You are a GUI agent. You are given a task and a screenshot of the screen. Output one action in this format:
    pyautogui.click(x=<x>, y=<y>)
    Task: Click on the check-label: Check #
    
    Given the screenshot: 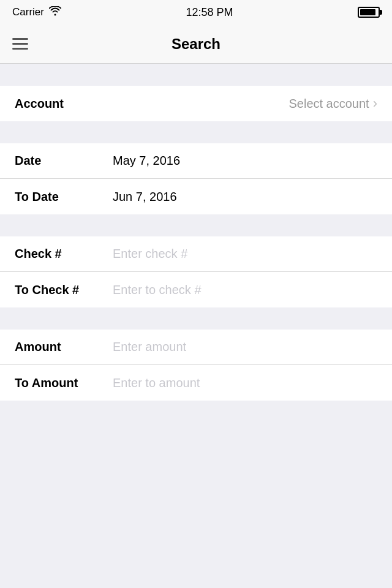 What is the action you would take?
    pyautogui.click(x=64, y=254)
    